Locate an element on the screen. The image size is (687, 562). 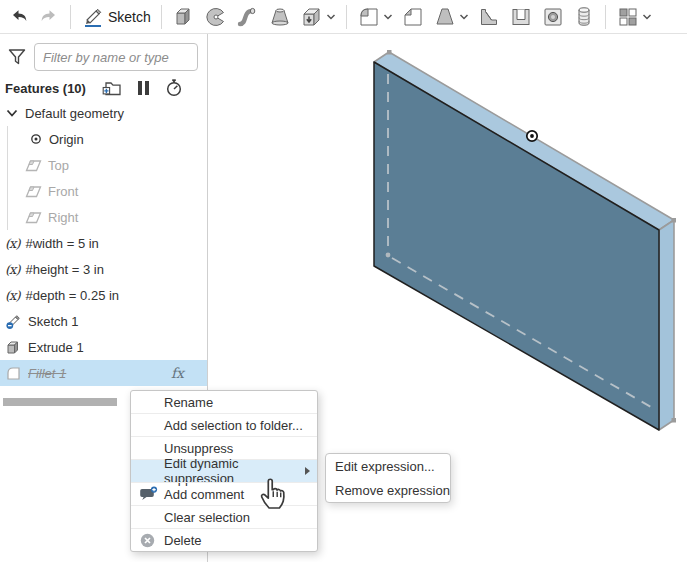
fx-expression-badge: fx is located at coordinates (178, 373).